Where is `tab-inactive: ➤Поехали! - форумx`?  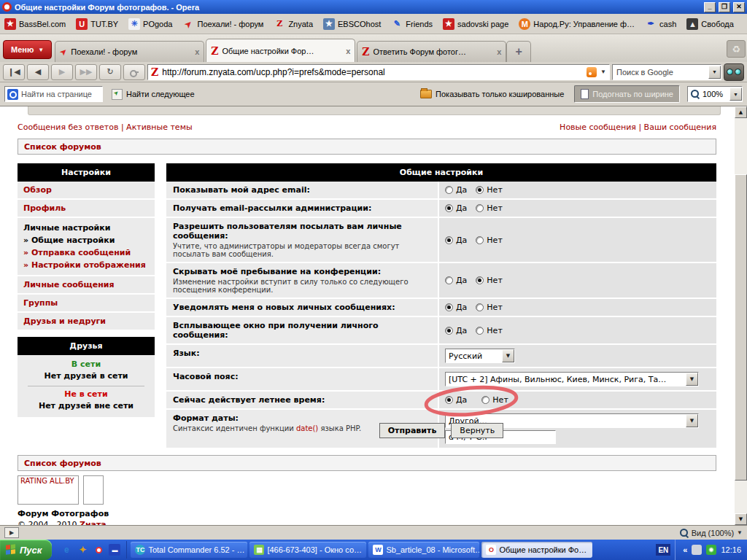 tab-inactive: ➤Поехали! - форумx is located at coordinates (130, 51).